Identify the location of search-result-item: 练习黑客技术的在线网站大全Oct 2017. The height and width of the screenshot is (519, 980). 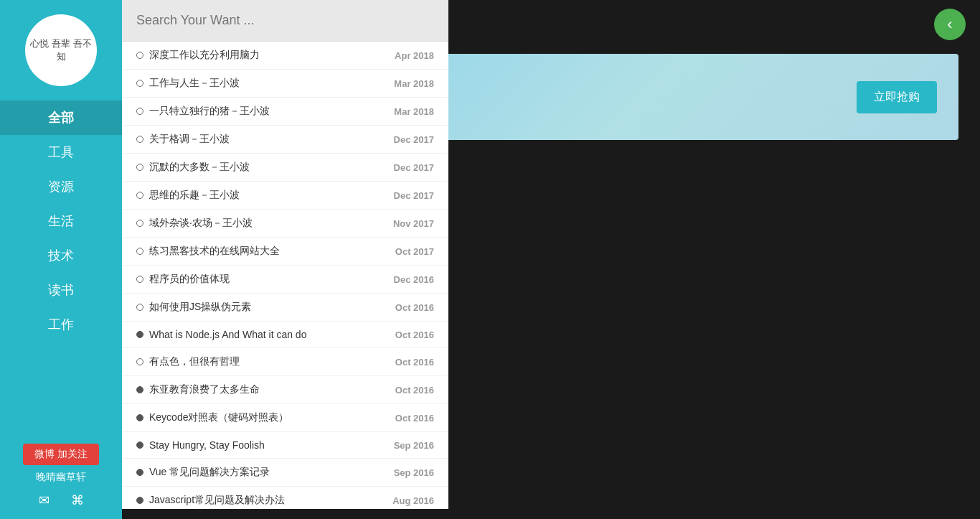
(286, 251).